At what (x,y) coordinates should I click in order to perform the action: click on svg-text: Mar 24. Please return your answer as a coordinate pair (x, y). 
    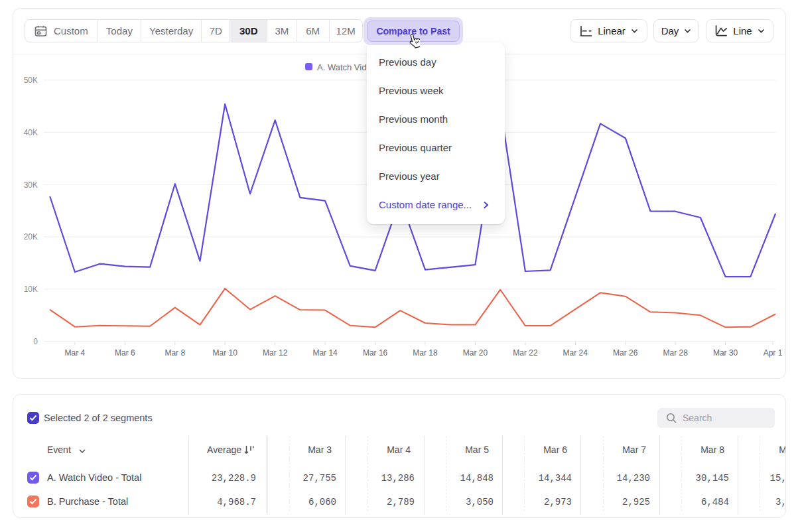
    Looking at the image, I should click on (576, 353).